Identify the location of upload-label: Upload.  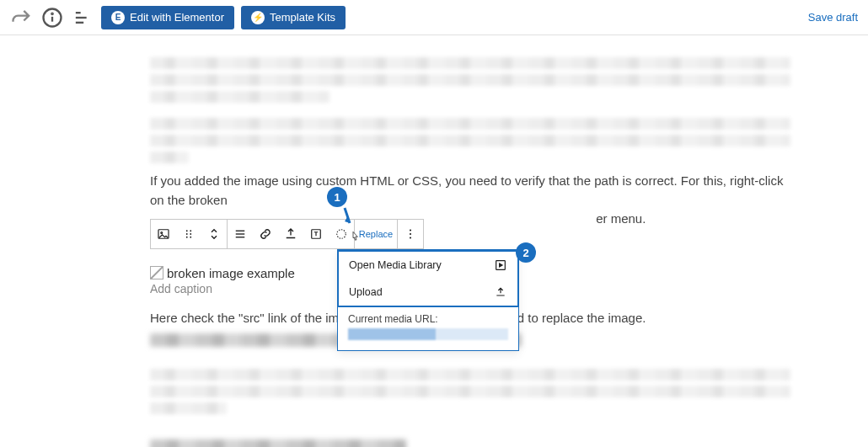
(366, 292).